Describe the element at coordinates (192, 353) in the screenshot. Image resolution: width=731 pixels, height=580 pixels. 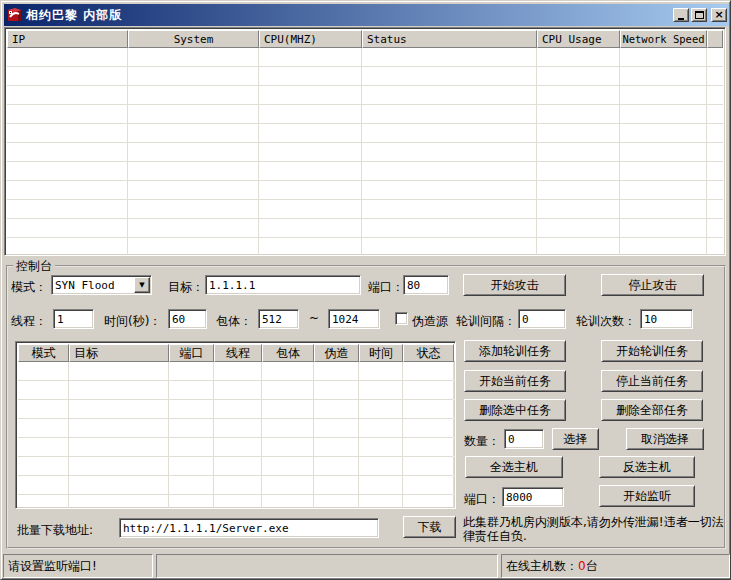
I see `task-column-port: 端口` at that location.